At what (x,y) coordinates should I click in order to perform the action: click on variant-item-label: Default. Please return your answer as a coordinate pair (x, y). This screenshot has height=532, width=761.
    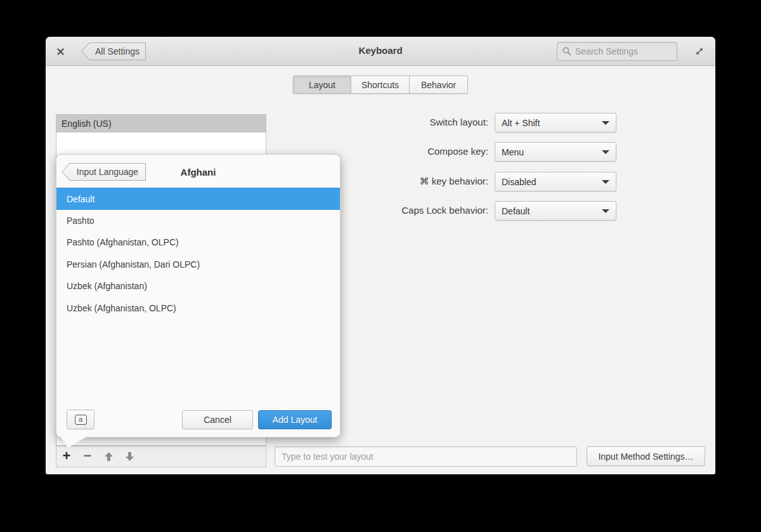
    Looking at the image, I should click on (81, 199).